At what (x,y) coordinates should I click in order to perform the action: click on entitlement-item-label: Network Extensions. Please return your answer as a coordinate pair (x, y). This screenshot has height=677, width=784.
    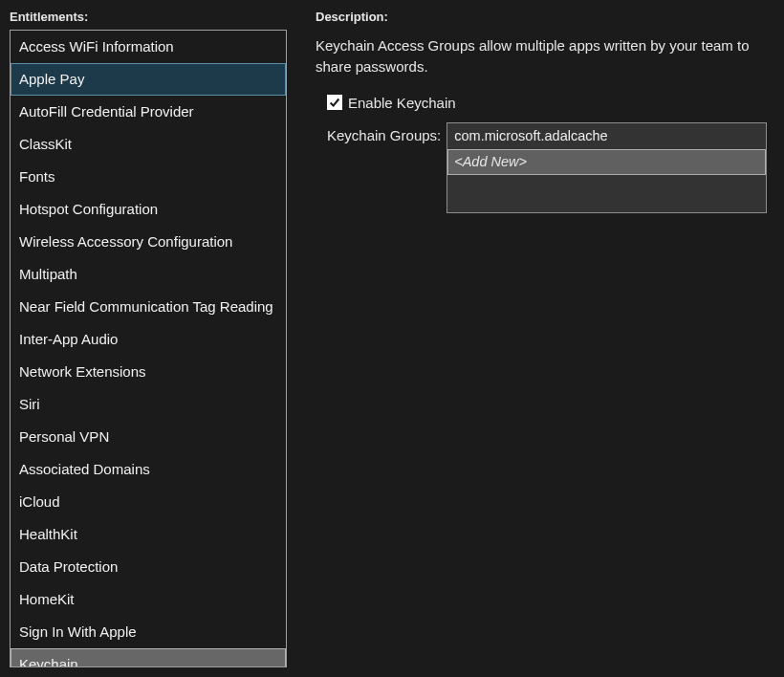
    Looking at the image, I should click on (82, 371).